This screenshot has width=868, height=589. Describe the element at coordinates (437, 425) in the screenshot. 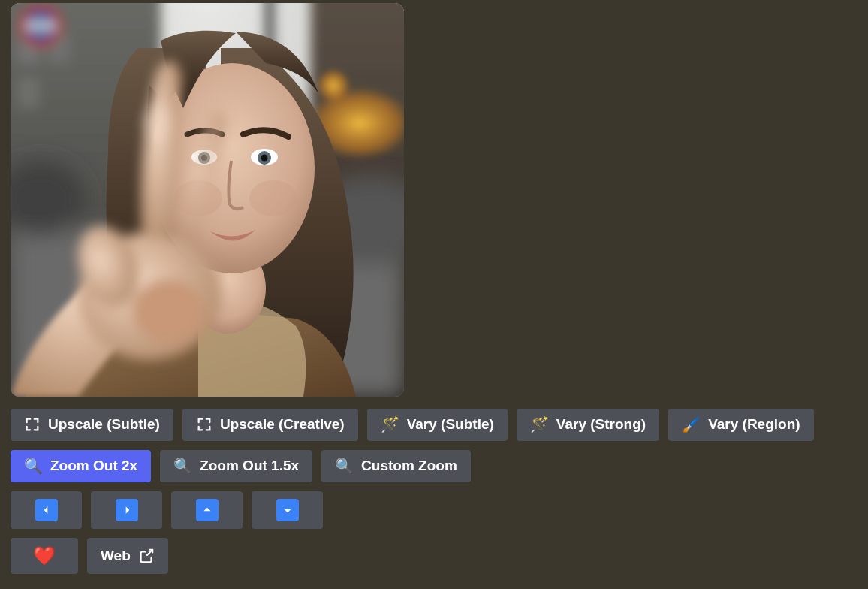

I see `vary-subtle-button: 🪄 Vary (Subtle)` at that location.